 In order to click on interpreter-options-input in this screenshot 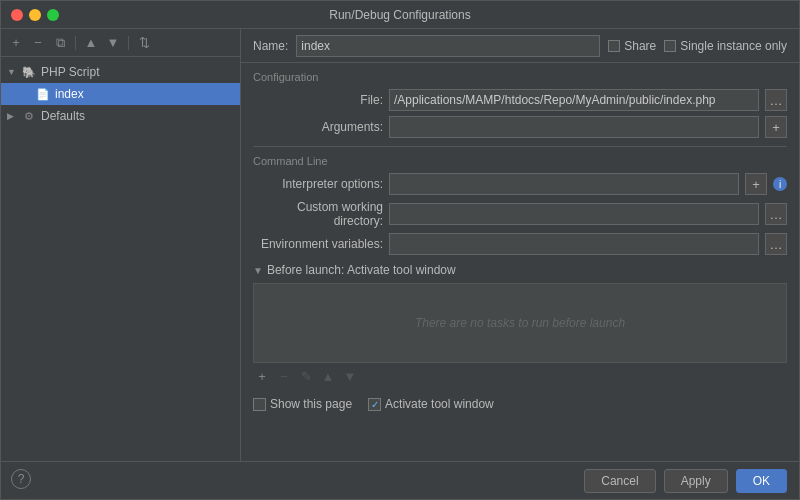, I will do `click(564, 184)`.